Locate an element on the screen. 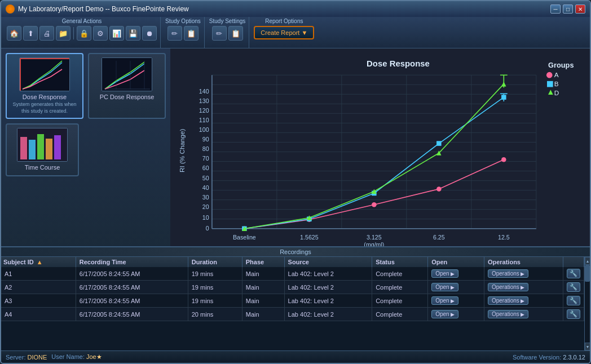 This screenshot has width=591, height=364. svg-text: A is located at coordinates (557, 74).